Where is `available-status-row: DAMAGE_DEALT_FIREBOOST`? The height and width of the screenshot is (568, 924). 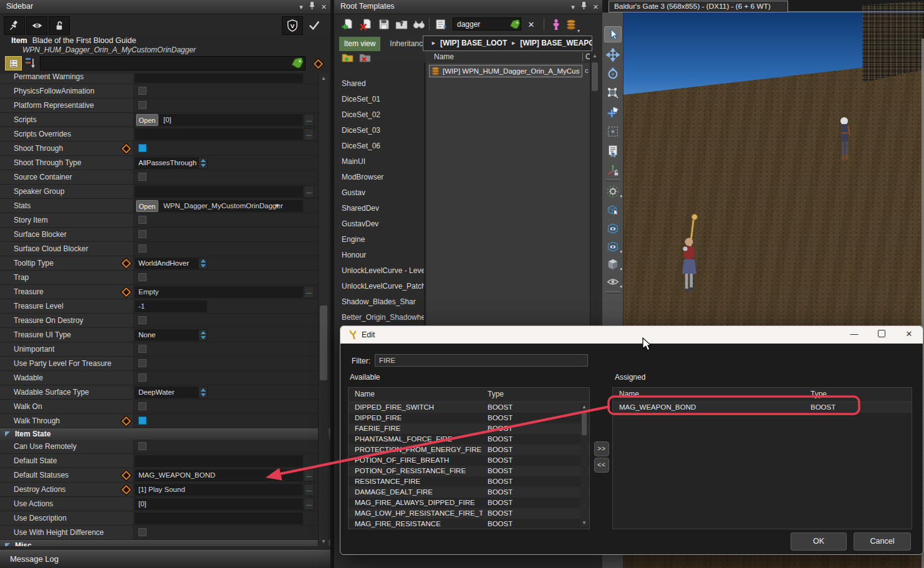 available-status-row: DAMAGE_DEALT_FIREBOOST is located at coordinates (469, 493).